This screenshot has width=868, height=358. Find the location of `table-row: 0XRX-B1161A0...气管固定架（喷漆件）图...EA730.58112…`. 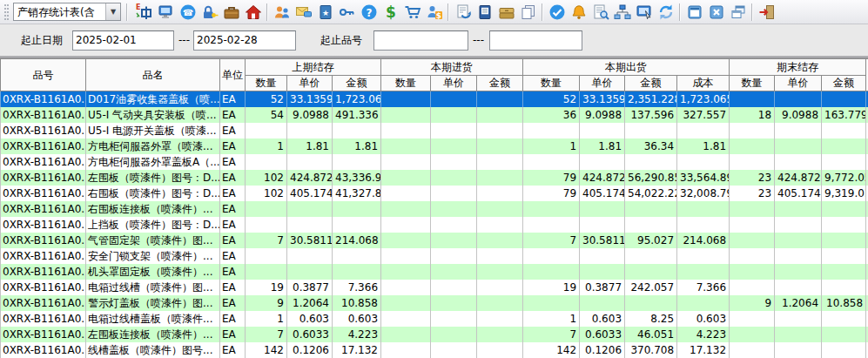

table-row: 0XRX-B1161A0...气管固定架（喷漆件）图...EA730.58112… is located at coordinates (434, 240).